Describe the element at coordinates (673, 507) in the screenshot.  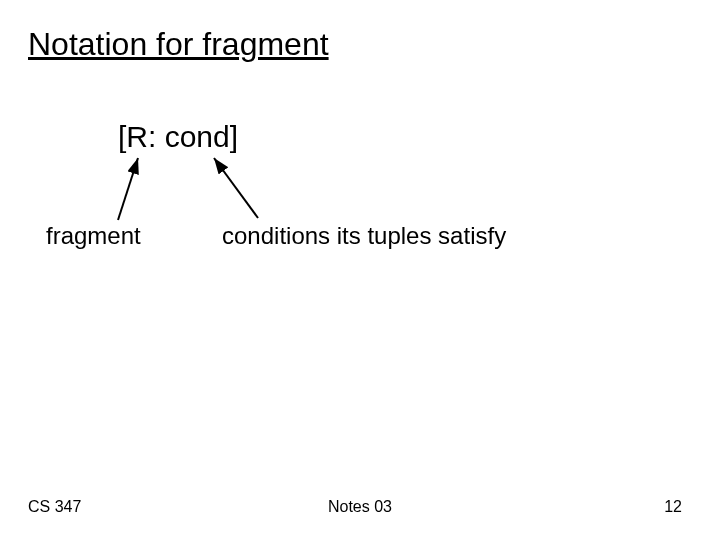
I see `footer-page-number: 12` at that location.